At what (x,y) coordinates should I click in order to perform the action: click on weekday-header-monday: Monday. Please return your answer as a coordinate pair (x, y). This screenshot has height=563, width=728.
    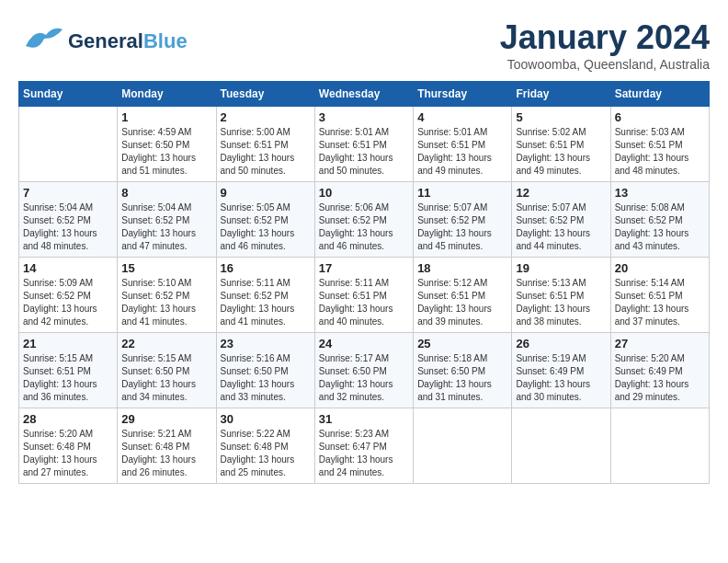
    Looking at the image, I should click on (167, 94).